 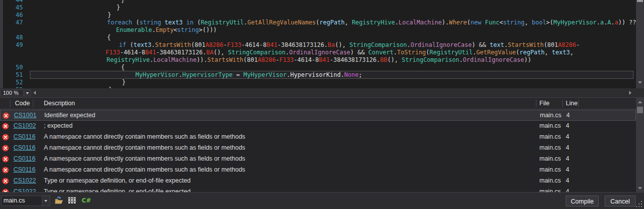 I want to click on line-number: 44, so click(x=13, y=2).